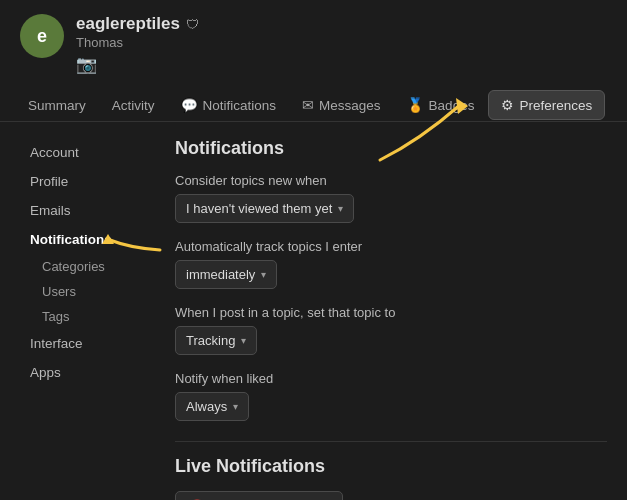 Image resolution: width=627 pixels, height=500 pixels. Describe the element at coordinates (42, 36) in the screenshot. I see `avatar: e` at that location.